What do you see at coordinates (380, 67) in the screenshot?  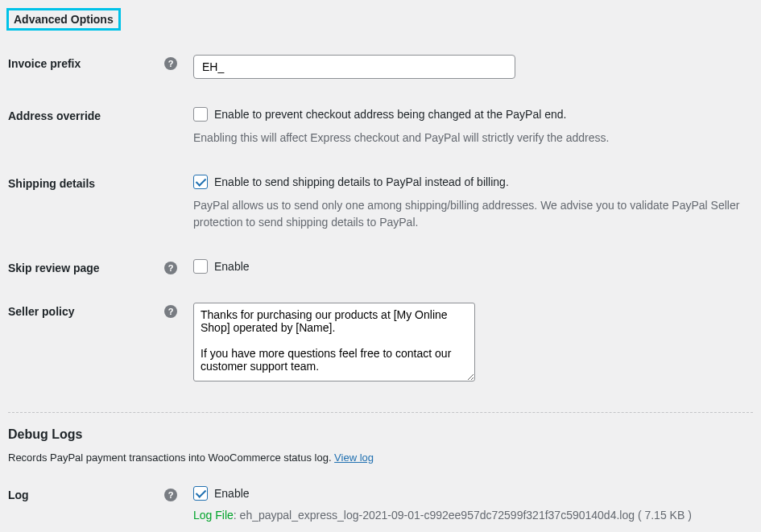 I see `row-invoice-prefix: Invoice prefix ?` at bounding box center [380, 67].